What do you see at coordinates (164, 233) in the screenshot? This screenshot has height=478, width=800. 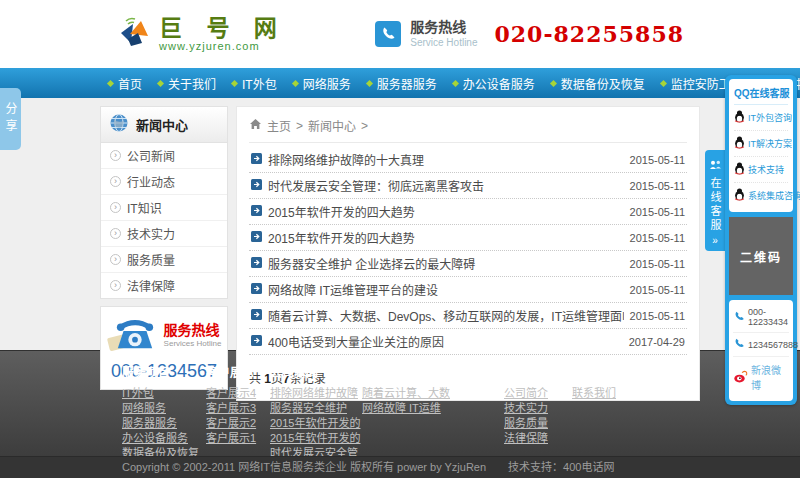 I see `sidebar-category-item: › 技术实力` at bounding box center [164, 233].